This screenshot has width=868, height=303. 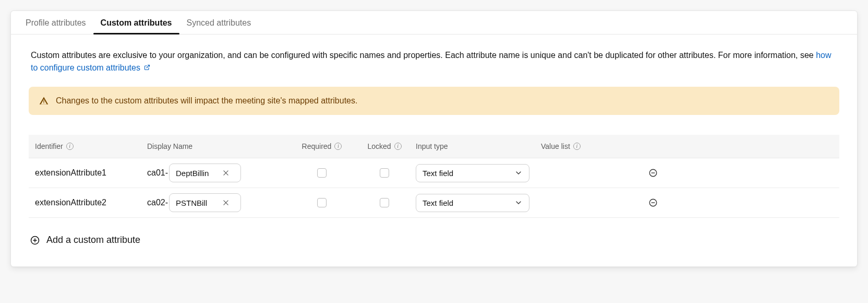 What do you see at coordinates (322, 146) in the screenshot?
I see `th-required: Required i` at bounding box center [322, 146].